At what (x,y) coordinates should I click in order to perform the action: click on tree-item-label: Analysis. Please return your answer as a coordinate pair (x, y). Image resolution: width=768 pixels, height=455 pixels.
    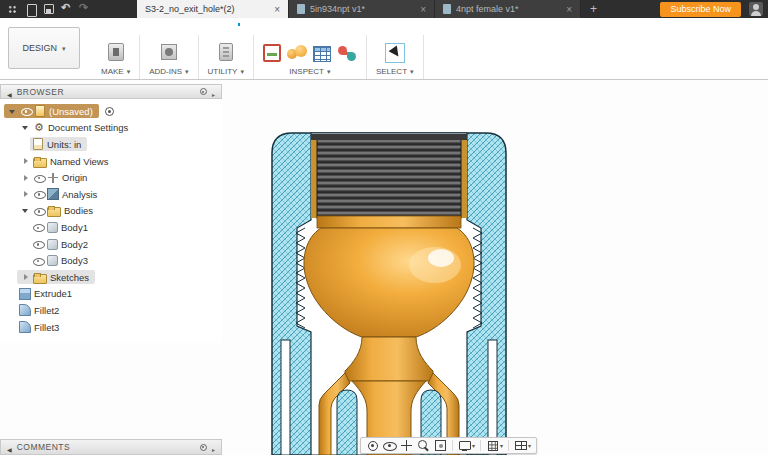
    Looking at the image, I should click on (80, 194).